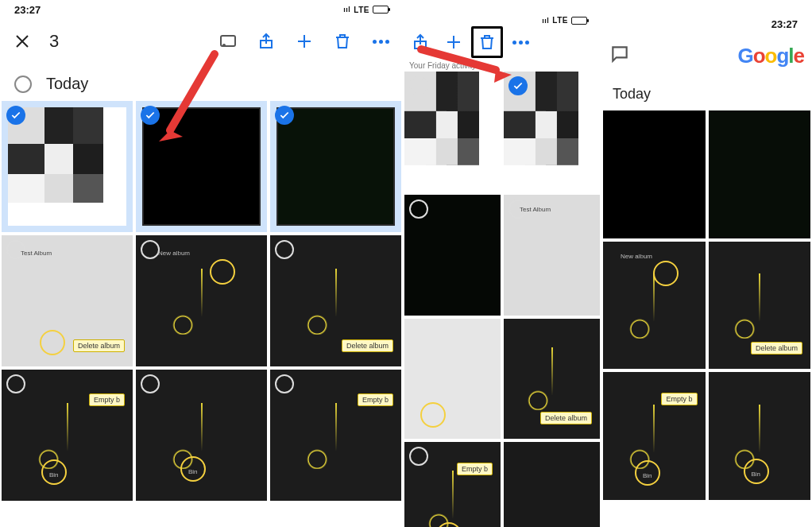 The width and height of the screenshot is (812, 527). I want to click on status-bar: . ııl LTE, so click(502, 21).